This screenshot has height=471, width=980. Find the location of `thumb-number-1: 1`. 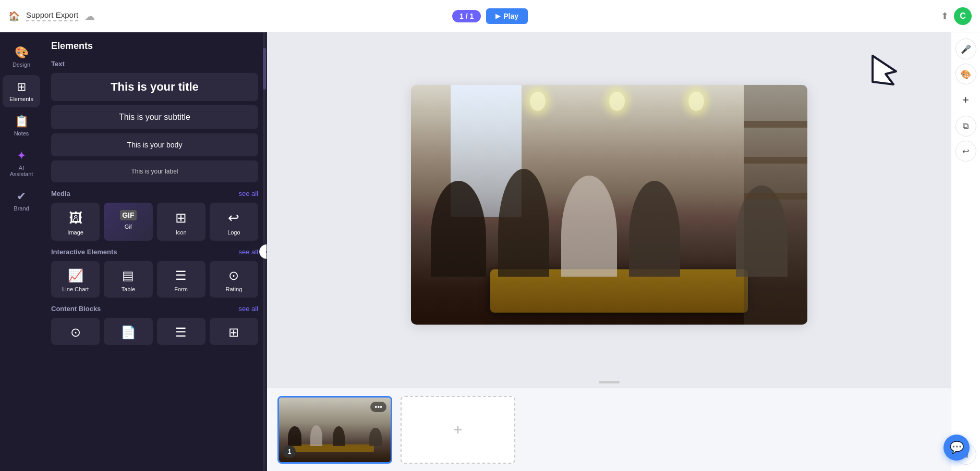

thumb-number-1: 1 is located at coordinates (289, 452).